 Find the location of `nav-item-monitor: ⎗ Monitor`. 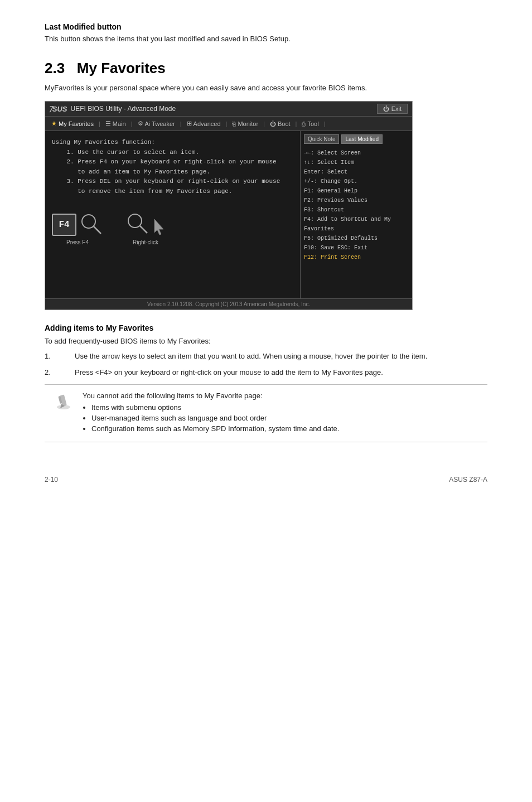

nav-item-monitor: ⎗ Monitor is located at coordinates (245, 124).